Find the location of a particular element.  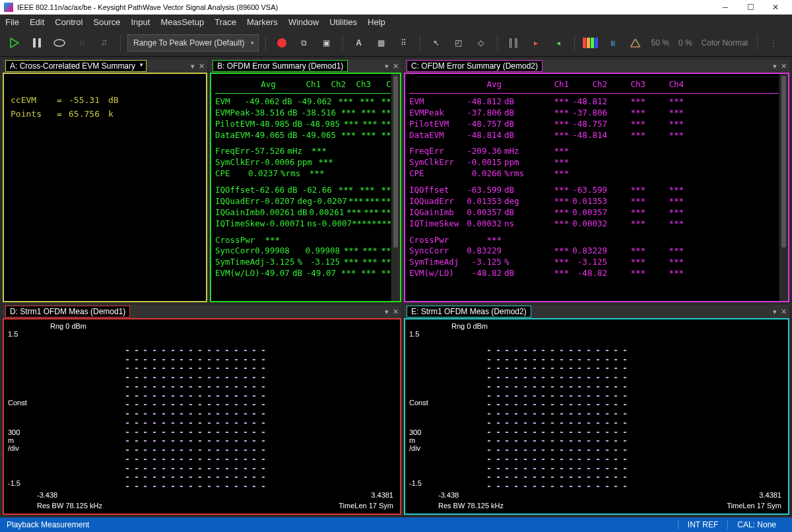

flag-green-icon: ◂ is located at coordinates (558, 43).